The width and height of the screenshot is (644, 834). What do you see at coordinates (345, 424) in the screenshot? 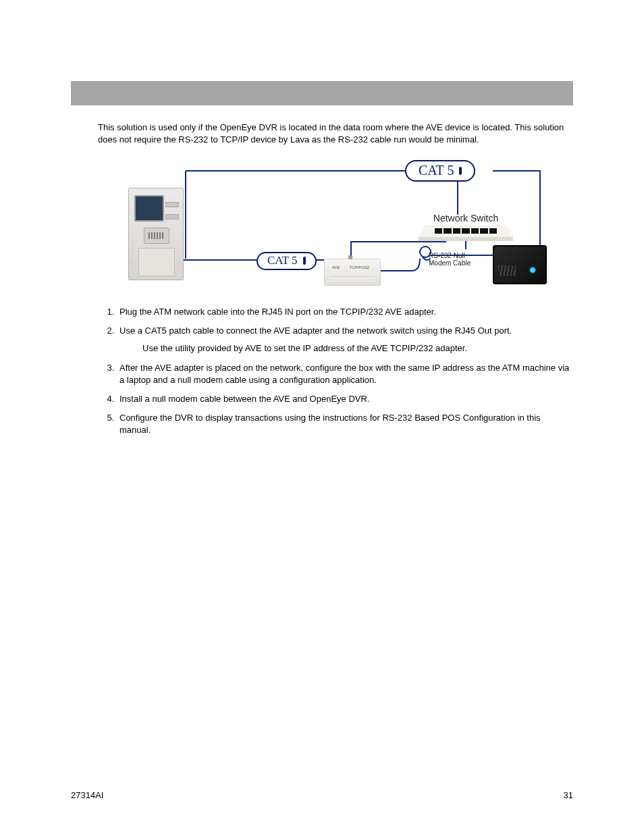
I see `step-5: Configure the DVR to display transaction…` at bounding box center [345, 424].